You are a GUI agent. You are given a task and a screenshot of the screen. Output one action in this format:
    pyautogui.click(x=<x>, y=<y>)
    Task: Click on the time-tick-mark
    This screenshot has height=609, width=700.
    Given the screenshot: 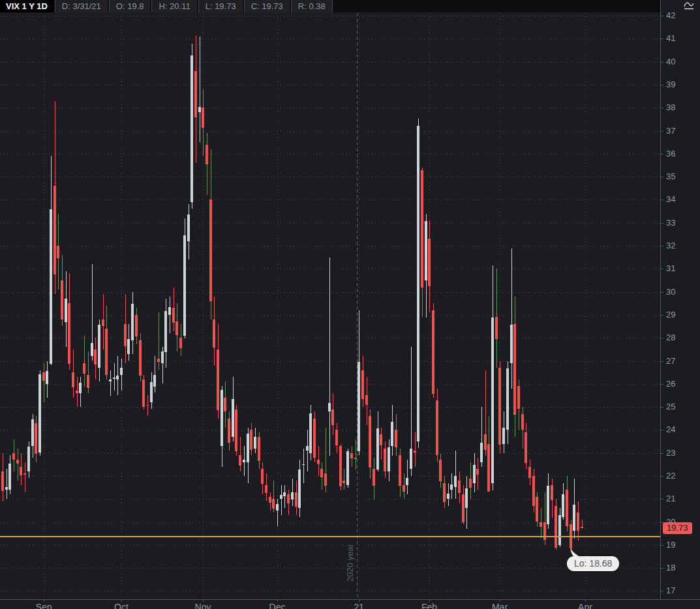 What is the action you would take?
    pyautogui.click(x=429, y=601)
    